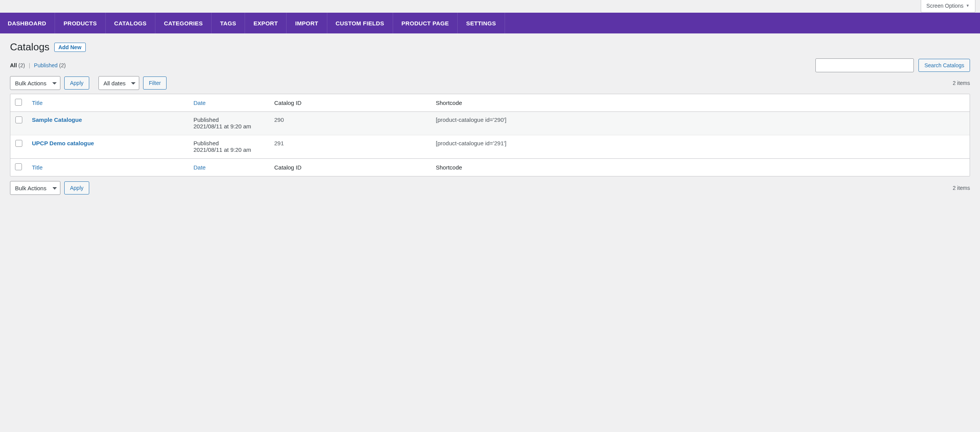 This screenshot has height=432, width=980. What do you see at coordinates (944, 65) in the screenshot?
I see `search-button: Search Catalogs` at bounding box center [944, 65].